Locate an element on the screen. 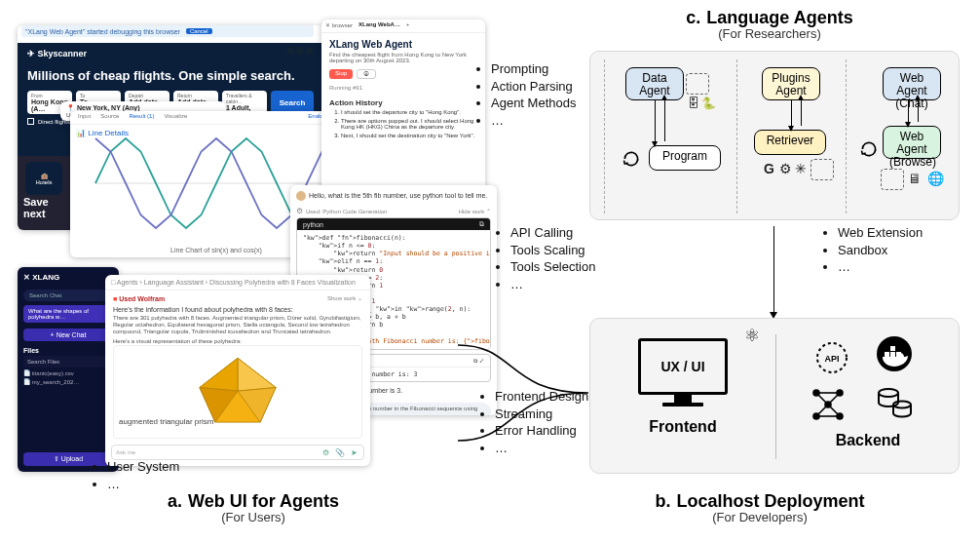 The width and height of the screenshot is (980, 542). retriever-box: Retriever is located at coordinates (790, 142).